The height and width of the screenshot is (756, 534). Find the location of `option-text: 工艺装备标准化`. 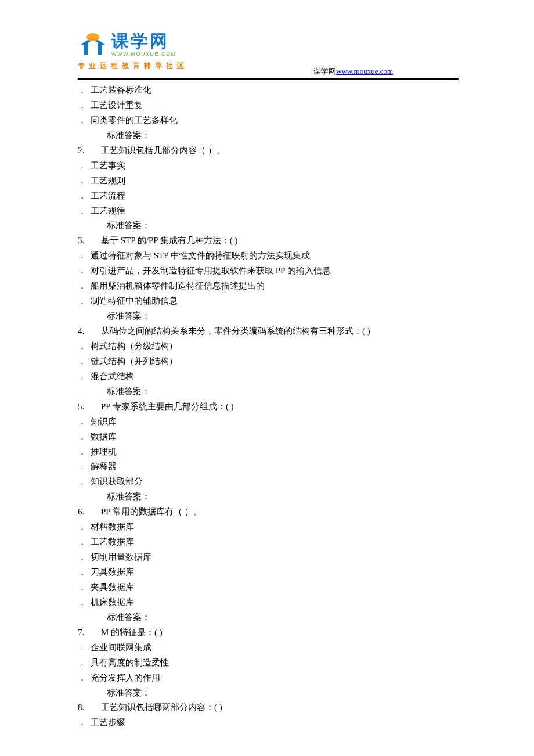

option-text: 工艺装备标准化 is located at coordinates (121, 90).